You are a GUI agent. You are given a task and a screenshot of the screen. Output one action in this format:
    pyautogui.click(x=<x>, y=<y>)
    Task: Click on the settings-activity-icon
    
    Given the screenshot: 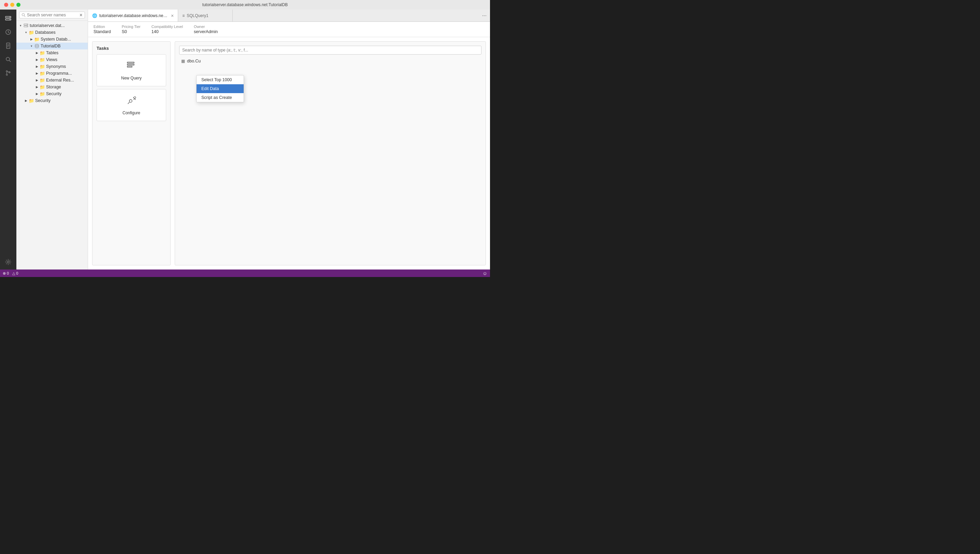 What is the action you would take?
    pyautogui.click(x=8, y=263)
    